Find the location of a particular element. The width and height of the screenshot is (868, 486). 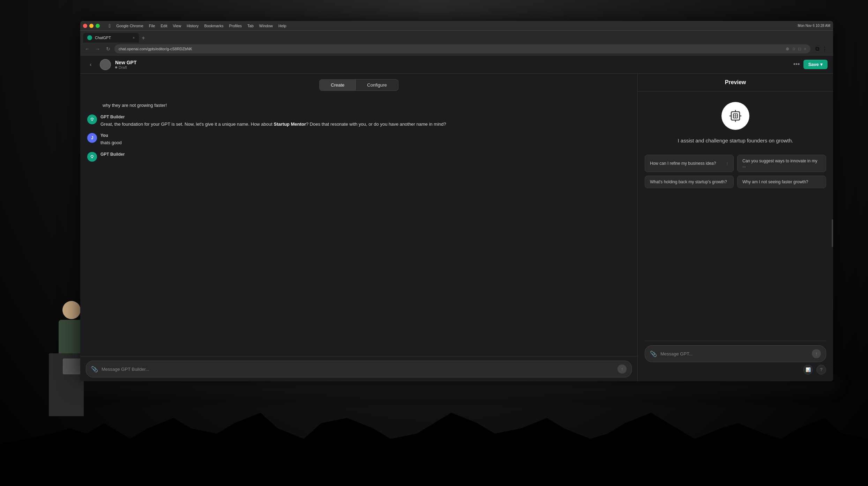

maximize-window-button is located at coordinates (98, 26).